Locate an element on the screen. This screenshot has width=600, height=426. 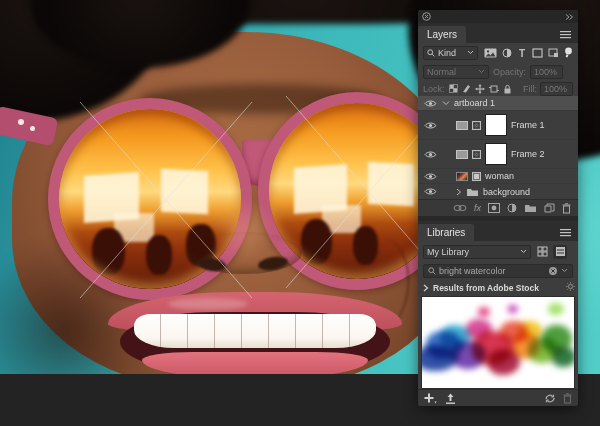
opacity-dropdown: 100% is located at coordinates (546, 72).